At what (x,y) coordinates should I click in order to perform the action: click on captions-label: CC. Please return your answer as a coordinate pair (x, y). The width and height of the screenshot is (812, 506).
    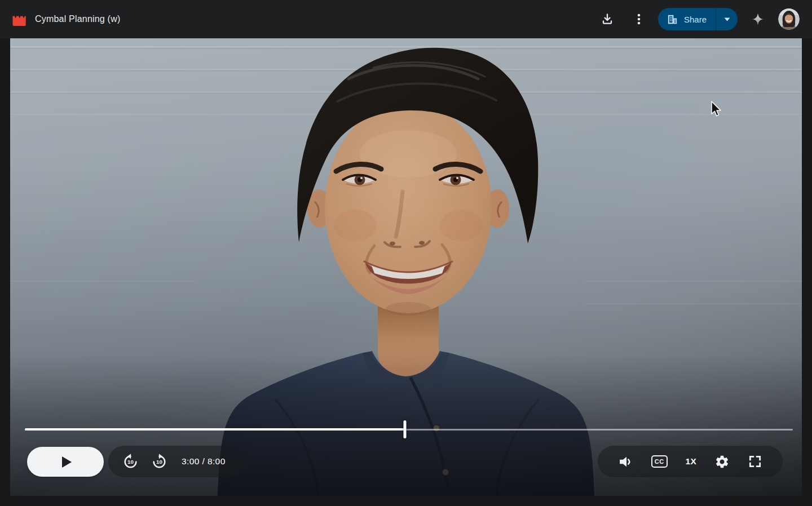
    Looking at the image, I should click on (660, 461).